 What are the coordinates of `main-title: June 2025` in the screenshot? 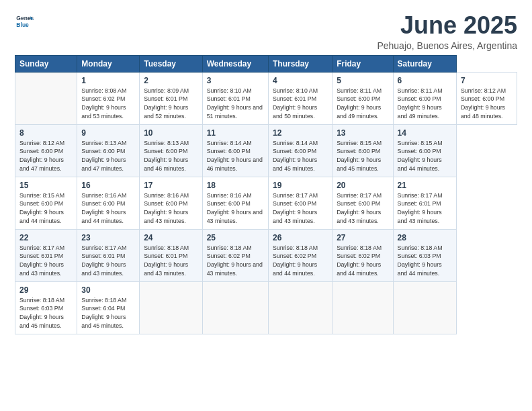 It's located at (447, 26).